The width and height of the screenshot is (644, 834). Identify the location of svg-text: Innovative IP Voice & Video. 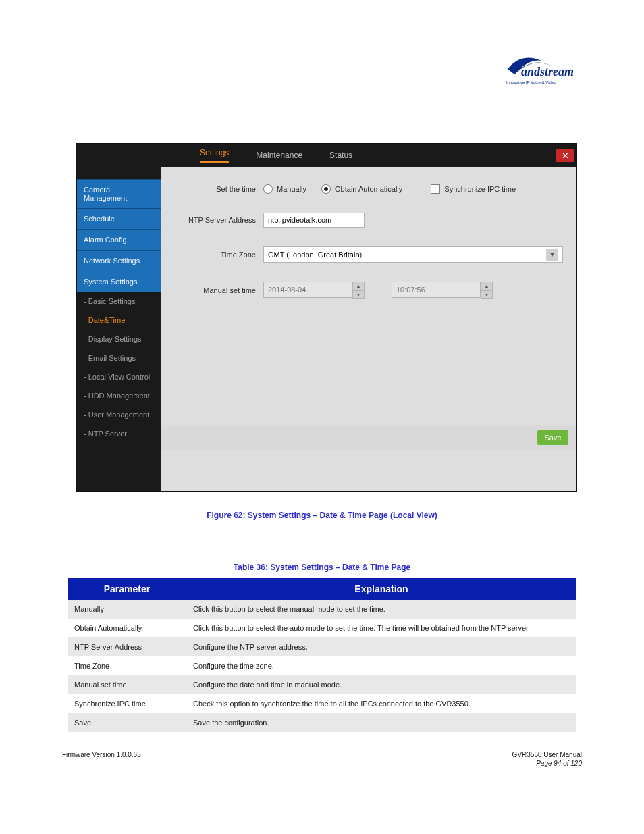
(531, 82).